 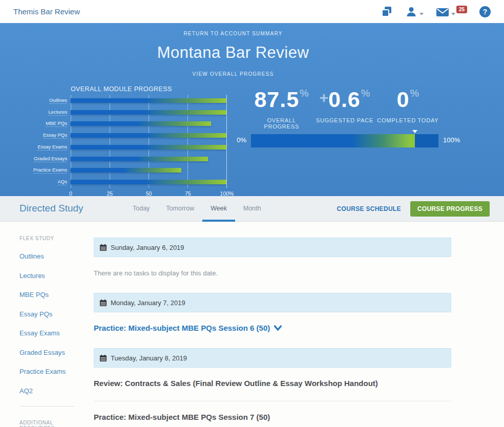 I want to click on chart-category-labels: OutlinesLecturesMBE PQsEssay PQsEssay Ex…, so click(x=41, y=141).